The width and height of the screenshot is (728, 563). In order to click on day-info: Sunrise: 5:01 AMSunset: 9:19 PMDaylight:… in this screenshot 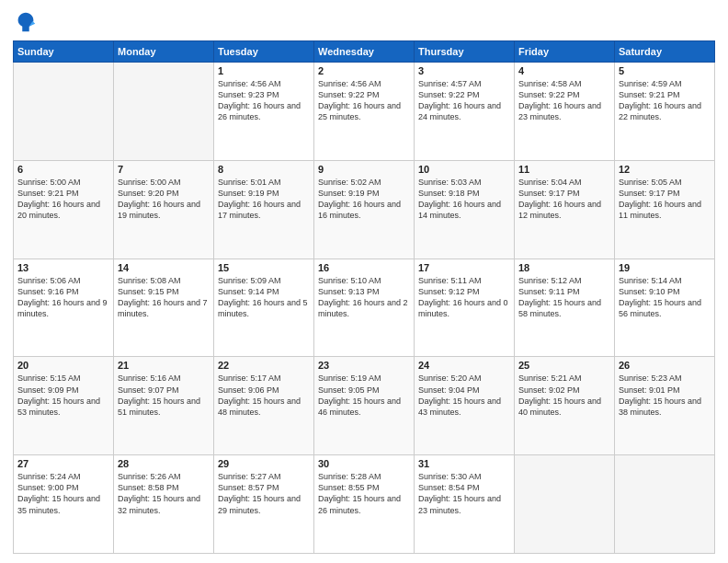, I will do `click(264, 199)`.